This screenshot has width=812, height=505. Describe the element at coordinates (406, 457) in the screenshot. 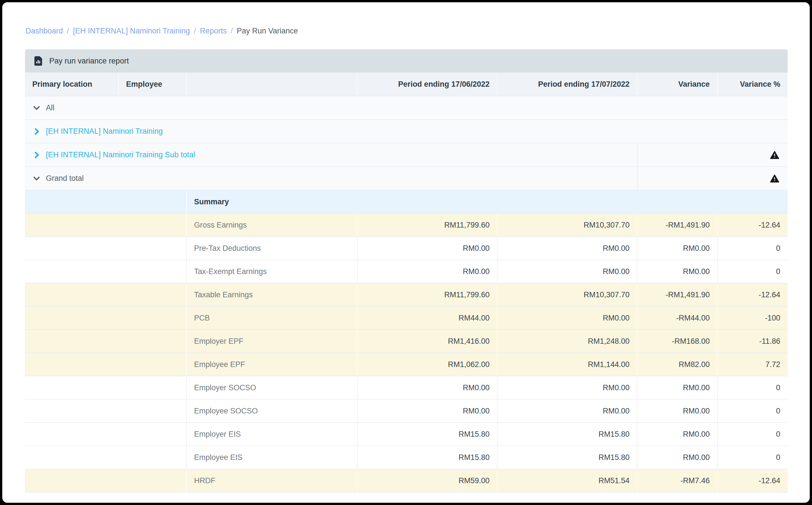

I see `table-row: Employee EIS RM15.80 RM15.80 RM0.00 0` at that location.